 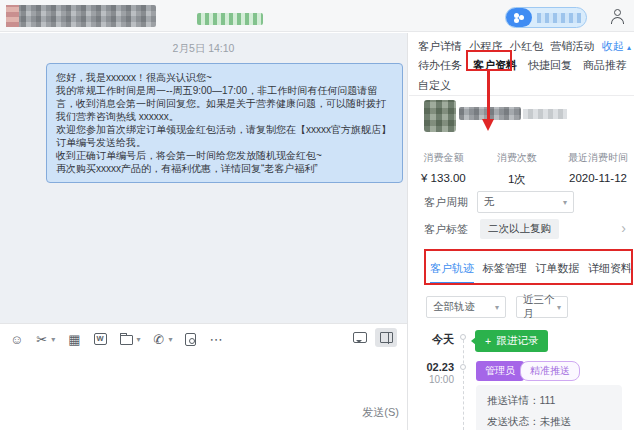 What do you see at coordinates (360, 338) in the screenshot?
I see `chat-history-icon` at bounding box center [360, 338].